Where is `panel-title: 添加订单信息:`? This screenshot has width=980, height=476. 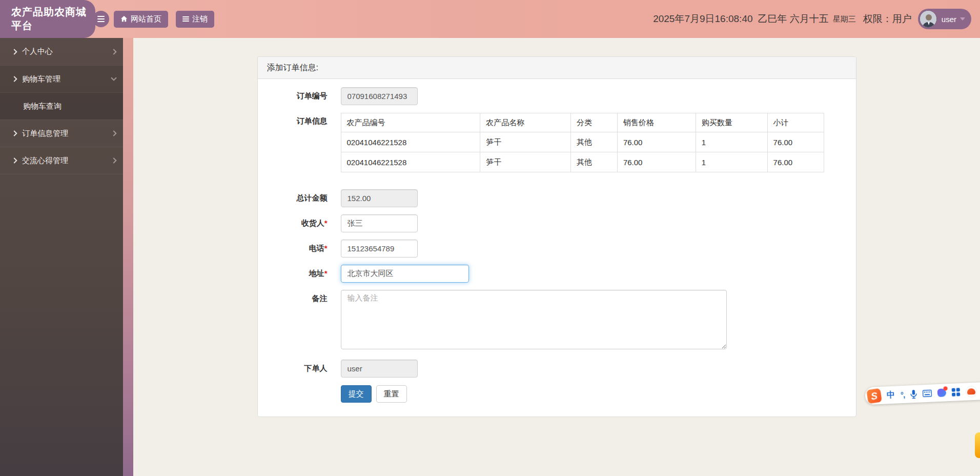 panel-title: 添加订单信息: is located at coordinates (557, 68).